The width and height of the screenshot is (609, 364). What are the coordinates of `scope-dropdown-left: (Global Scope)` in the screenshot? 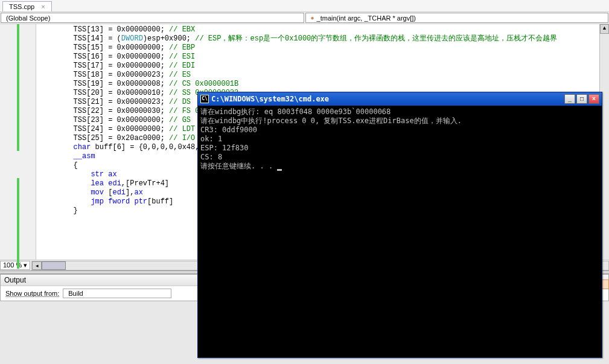 It's located at (152, 18).